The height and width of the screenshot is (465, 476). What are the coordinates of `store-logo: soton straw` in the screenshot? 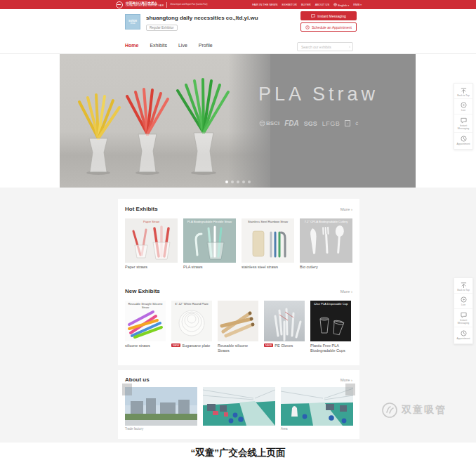 It's located at (133, 22).